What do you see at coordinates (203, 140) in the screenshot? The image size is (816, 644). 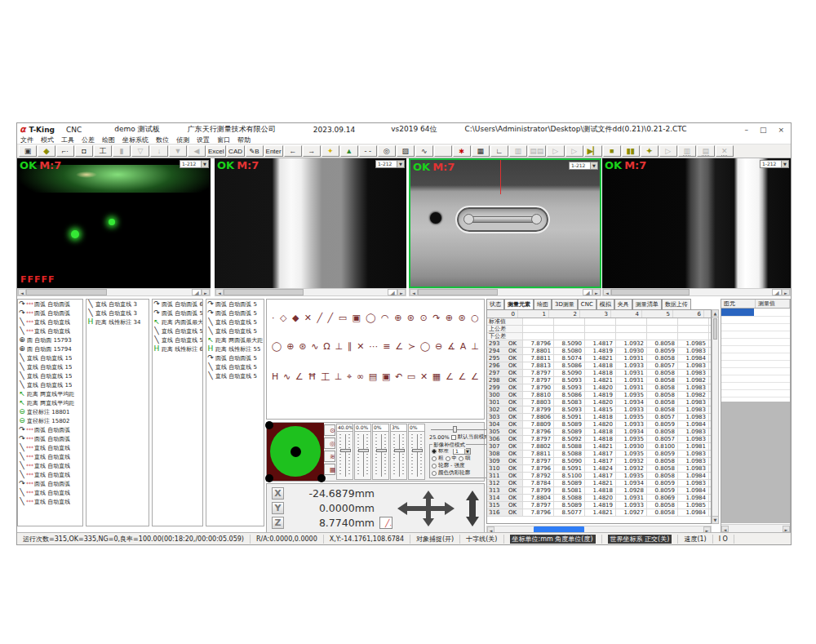 I see `menu-item: 设置` at bounding box center [203, 140].